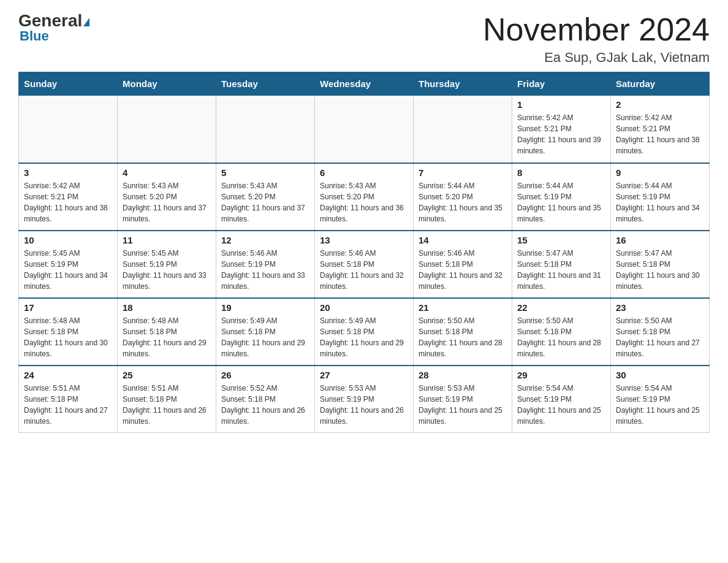 This screenshot has width=728, height=563. I want to click on calendar-cell: 16Sunrise: 5:47 AMSunset: 5:18 PMDayligh…, so click(661, 264).